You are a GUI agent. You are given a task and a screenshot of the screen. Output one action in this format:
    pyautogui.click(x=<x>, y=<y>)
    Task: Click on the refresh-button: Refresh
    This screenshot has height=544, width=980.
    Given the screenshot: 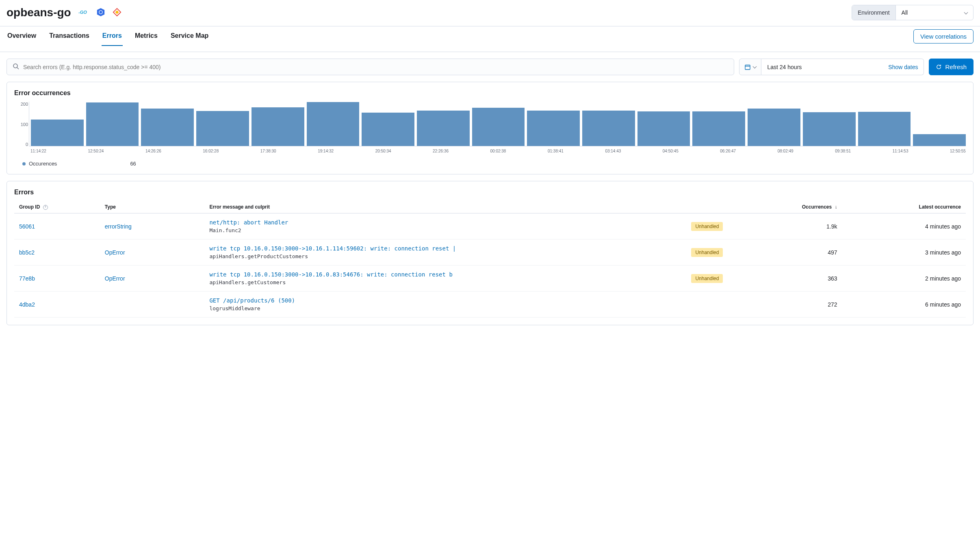 What is the action you would take?
    pyautogui.click(x=951, y=67)
    